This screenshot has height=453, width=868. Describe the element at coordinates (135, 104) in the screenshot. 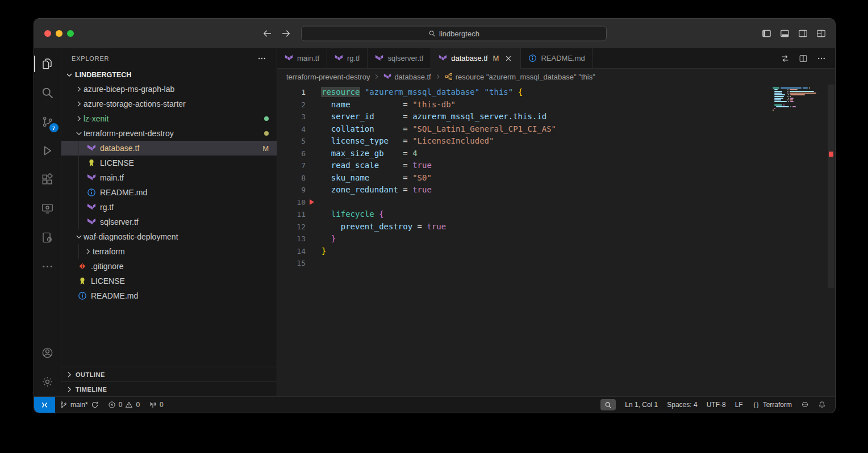

I see `item-label: azure-storage-actions-starter` at that location.